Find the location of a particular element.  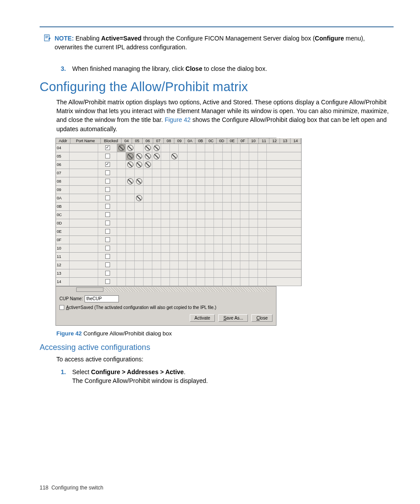

col-09: 09 is located at coordinates (180, 141).